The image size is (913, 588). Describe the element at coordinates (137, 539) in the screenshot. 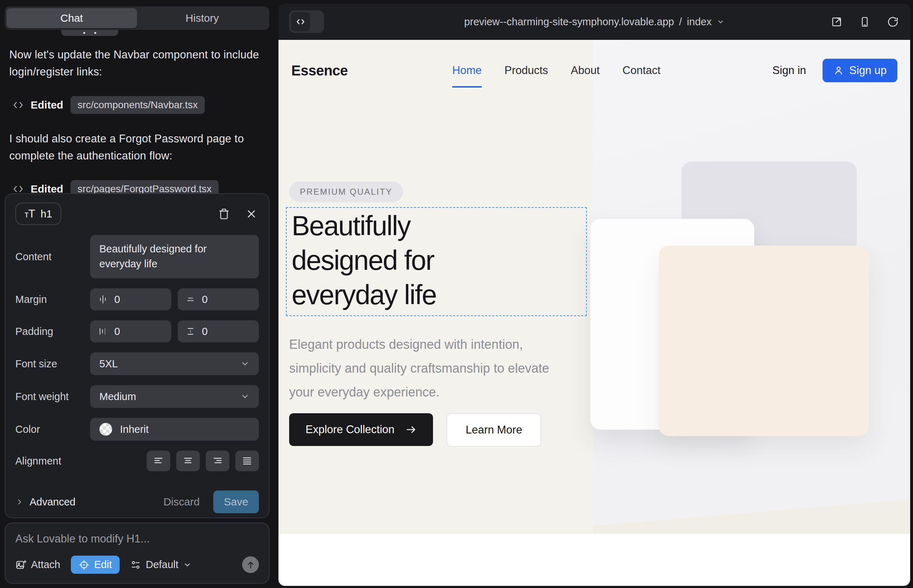

I see `prompt-input` at that location.